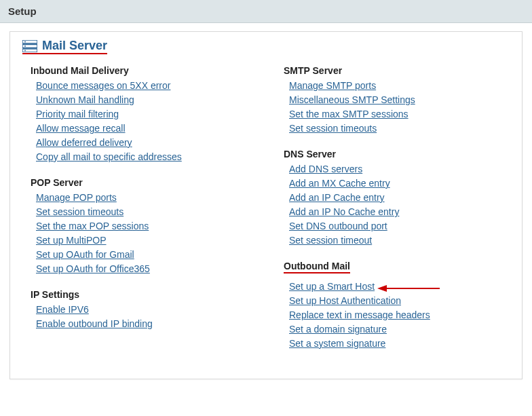 The image size is (532, 416). I want to click on link-pop-session-timeouts: Set session timeouts, so click(80, 212).